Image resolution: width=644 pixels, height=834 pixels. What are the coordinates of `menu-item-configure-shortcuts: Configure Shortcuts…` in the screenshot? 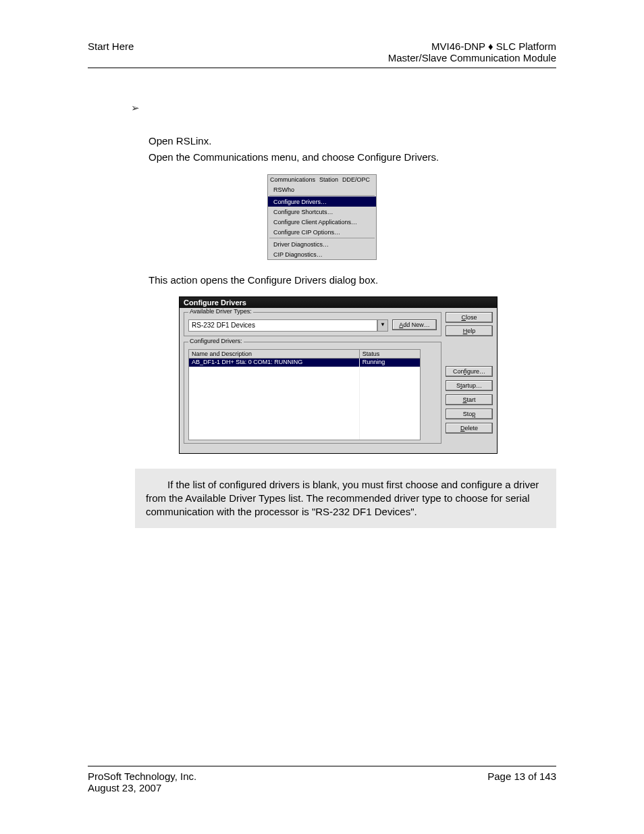 It's located at (322, 212).